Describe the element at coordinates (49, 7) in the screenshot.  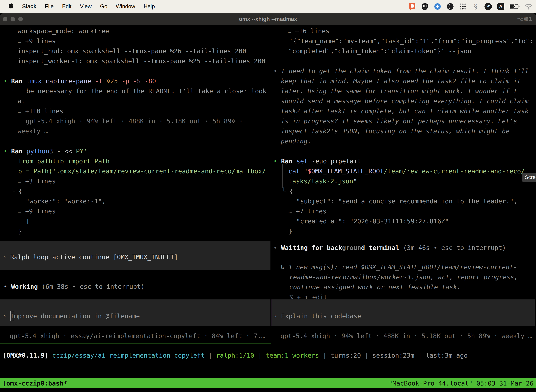
I see `menu-item-file: File` at that location.